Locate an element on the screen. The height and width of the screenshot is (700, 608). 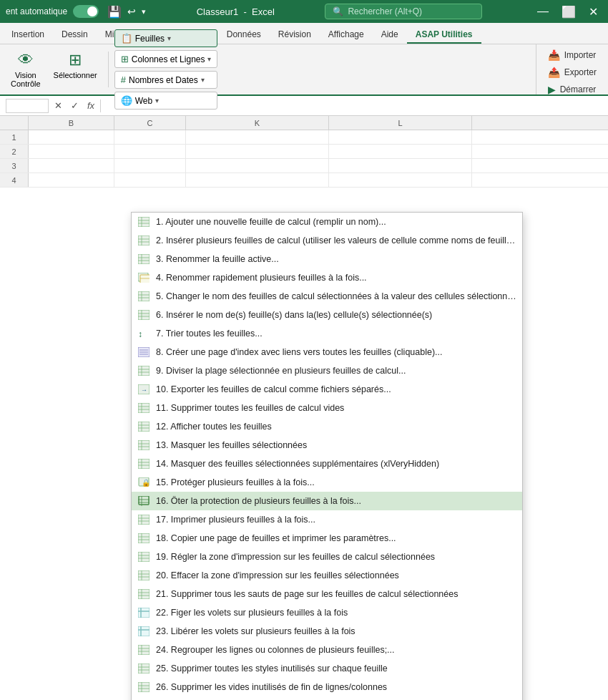
colonnes-lignes-dropdown: ⊞ Colonnes et Lignes ▾ is located at coordinates (166, 59).